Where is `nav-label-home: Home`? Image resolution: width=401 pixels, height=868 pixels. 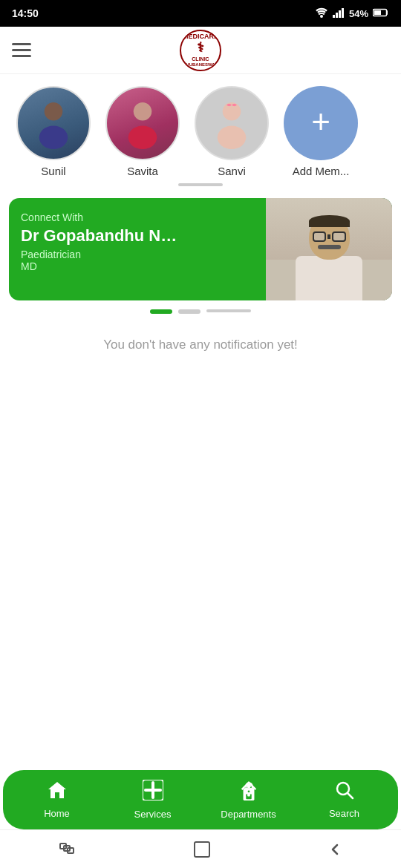 nav-label-home: Home is located at coordinates (56, 813).